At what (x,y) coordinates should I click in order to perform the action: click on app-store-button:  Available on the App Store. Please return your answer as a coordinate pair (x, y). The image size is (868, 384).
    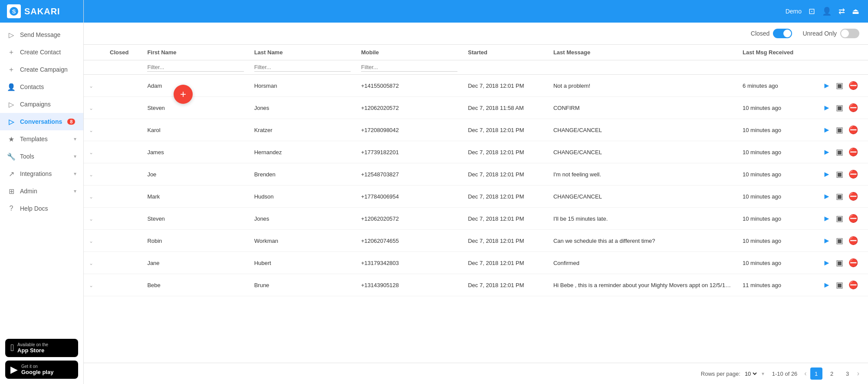
    Looking at the image, I should click on (42, 348).